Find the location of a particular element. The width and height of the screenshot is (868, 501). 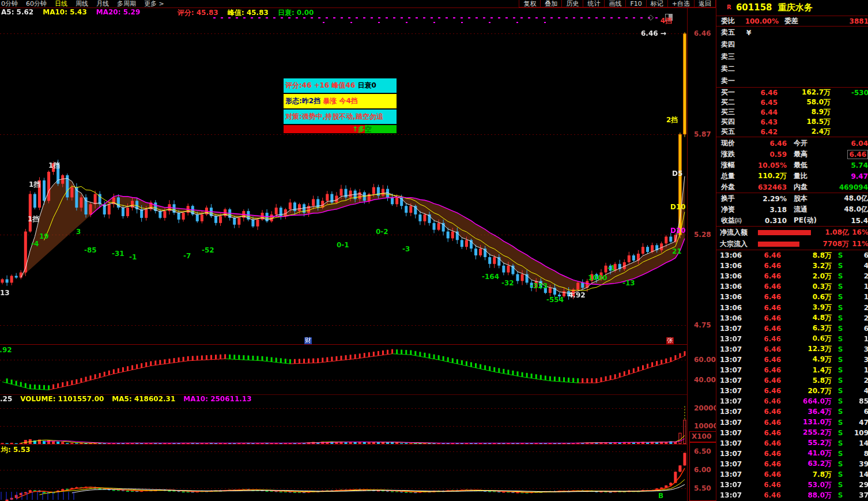

tick-row: 13:066.463.2万S4 is located at coordinates (792, 266).